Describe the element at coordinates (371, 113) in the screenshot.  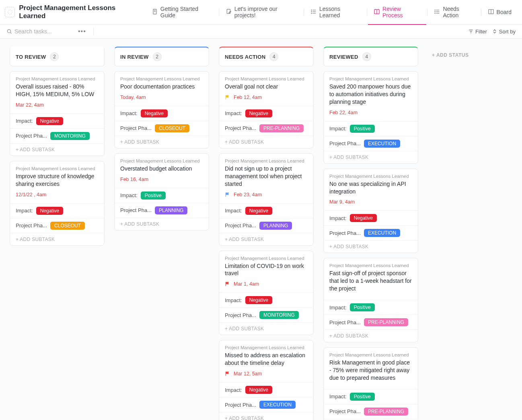
I see `card-date: Feb 22, 4am` at that location.